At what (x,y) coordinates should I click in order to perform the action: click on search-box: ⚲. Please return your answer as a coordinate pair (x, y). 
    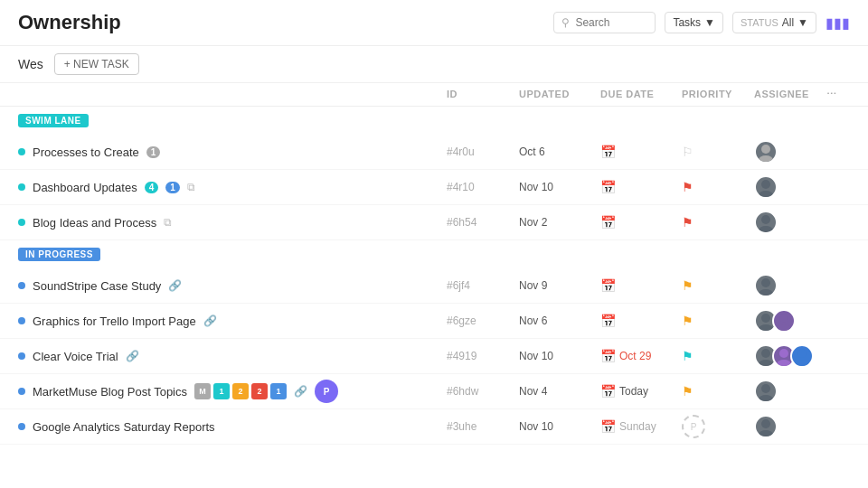
    Looking at the image, I should click on (604, 23).